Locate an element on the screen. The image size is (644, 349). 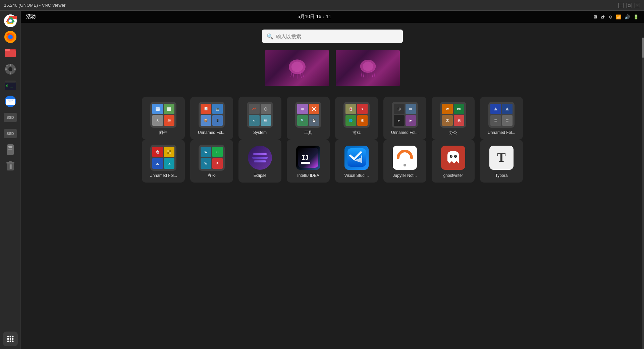
scrollbar is located at coordinates (643, 193).